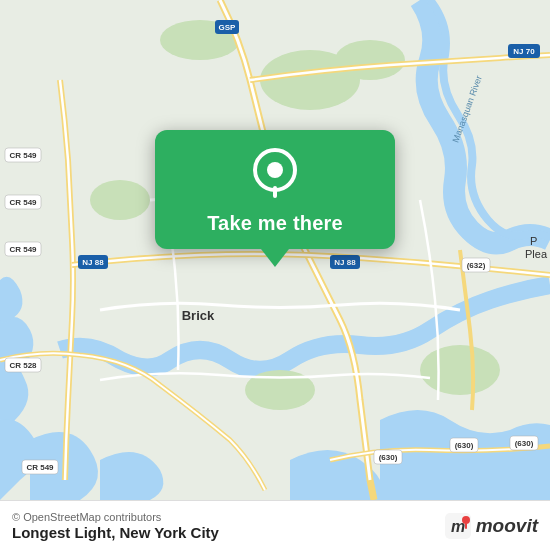 The height and width of the screenshot is (550, 550). I want to click on svg-text: GSP, so click(228, 28).